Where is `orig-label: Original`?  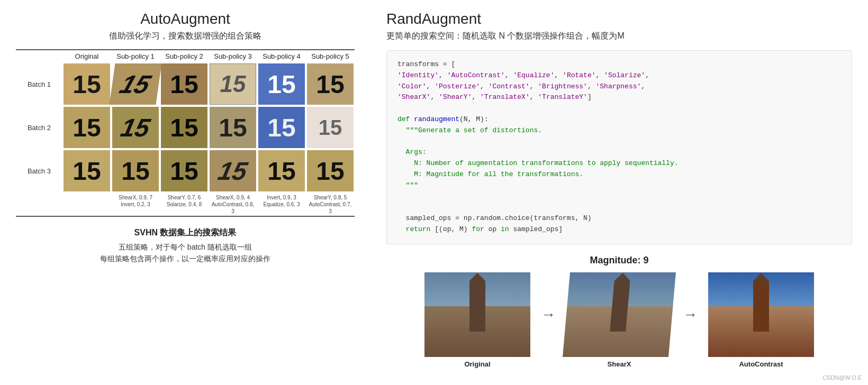 orig-label: Original is located at coordinates (477, 364).